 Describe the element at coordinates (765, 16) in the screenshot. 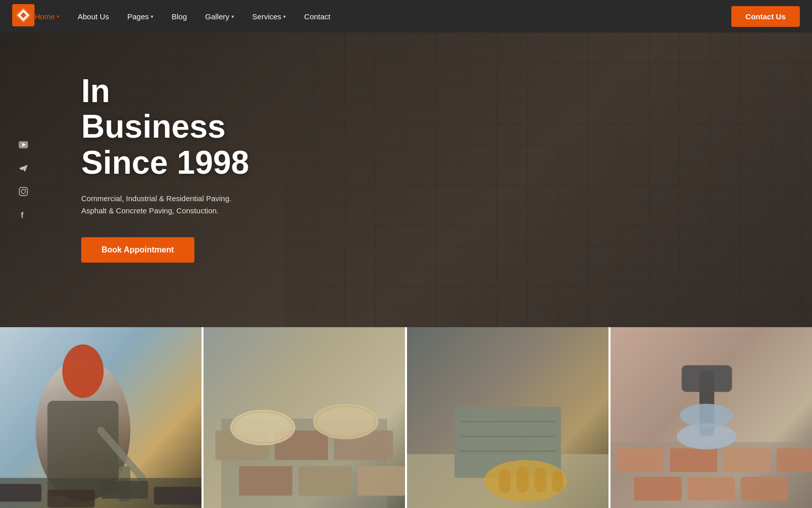

I see `contact-us-button: Contact Us` at that location.